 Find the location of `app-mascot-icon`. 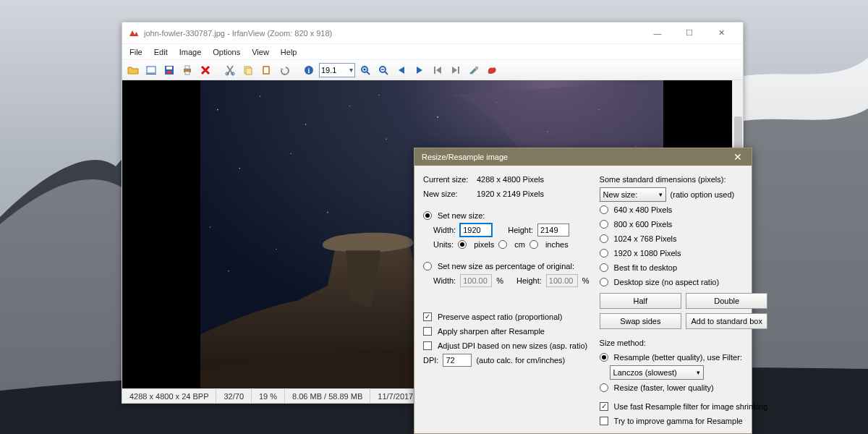

app-mascot-icon is located at coordinates (492, 70).